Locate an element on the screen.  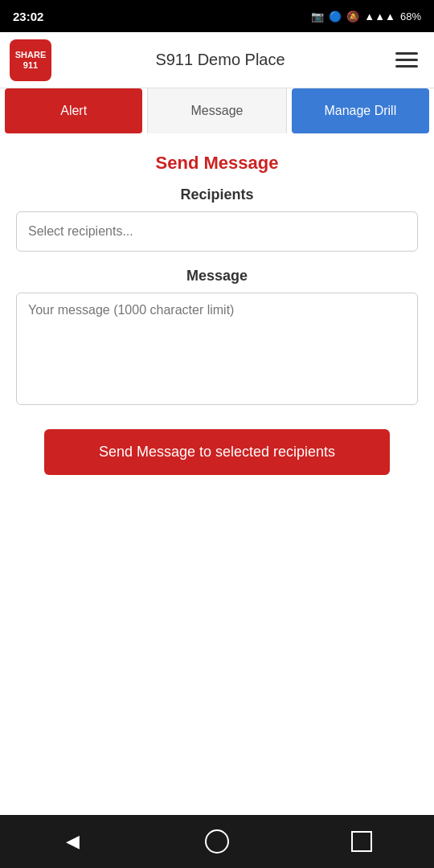
mute-icon: 🔕 is located at coordinates (353, 16).